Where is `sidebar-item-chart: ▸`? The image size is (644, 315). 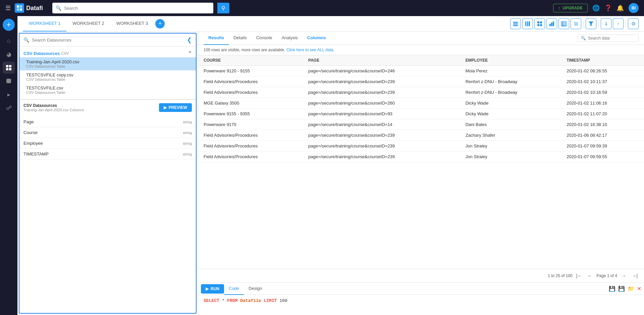 sidebar-item-chart: ▸ is located at coordinates (9, 94).